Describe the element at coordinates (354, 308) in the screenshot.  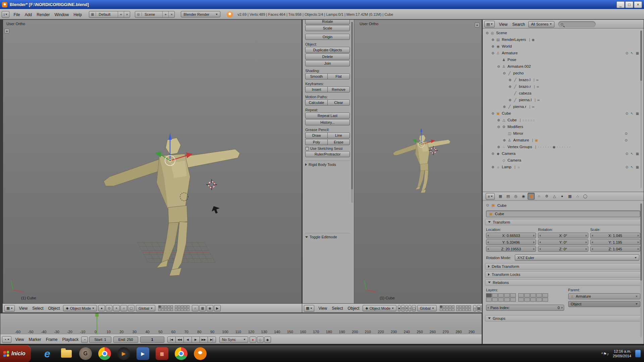
I see `menu-object: Object` at that location.